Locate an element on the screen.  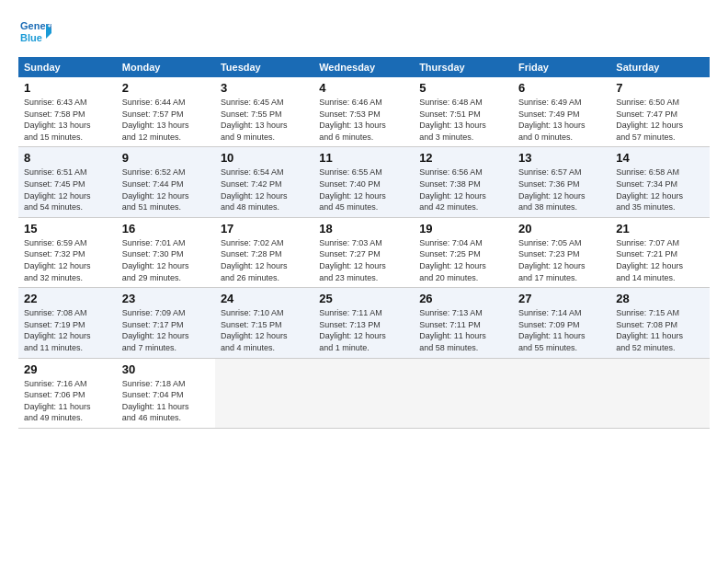
day-cell: 4Sunrise: 6:46 AM Sunset: 7:53 PM Daylig… is located at coordinates (364, 112).